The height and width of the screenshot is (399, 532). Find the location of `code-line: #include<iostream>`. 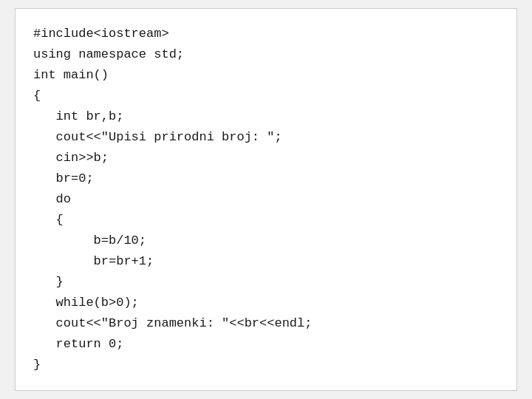

code-line: #include<iostream> is located at coordinates (266, 34).